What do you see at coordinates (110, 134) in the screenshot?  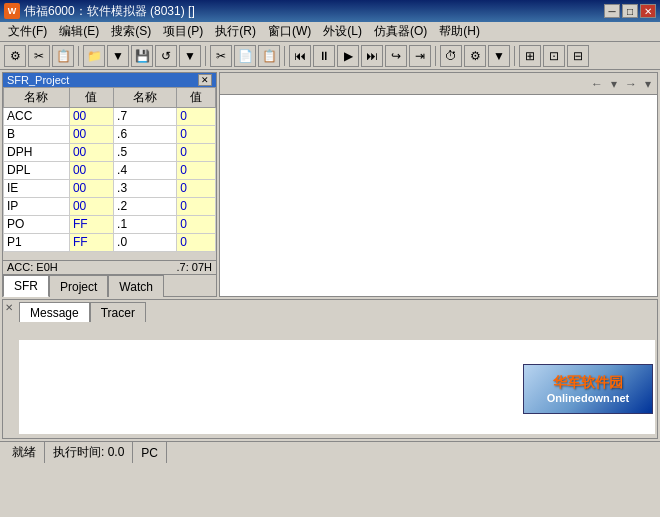 I see `sfr-row-1: B 00 .6 0` at bounding box center [110, 134].